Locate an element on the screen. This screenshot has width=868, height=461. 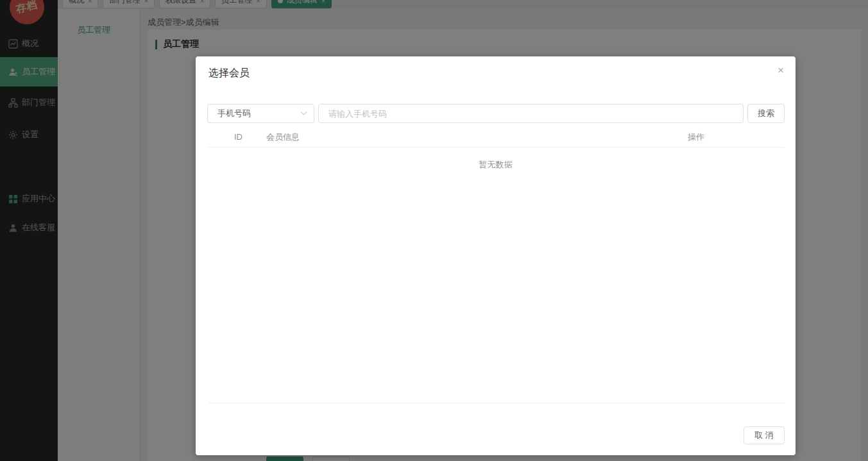
cancel-button: 取 消 is located at coordinates (764, 435).